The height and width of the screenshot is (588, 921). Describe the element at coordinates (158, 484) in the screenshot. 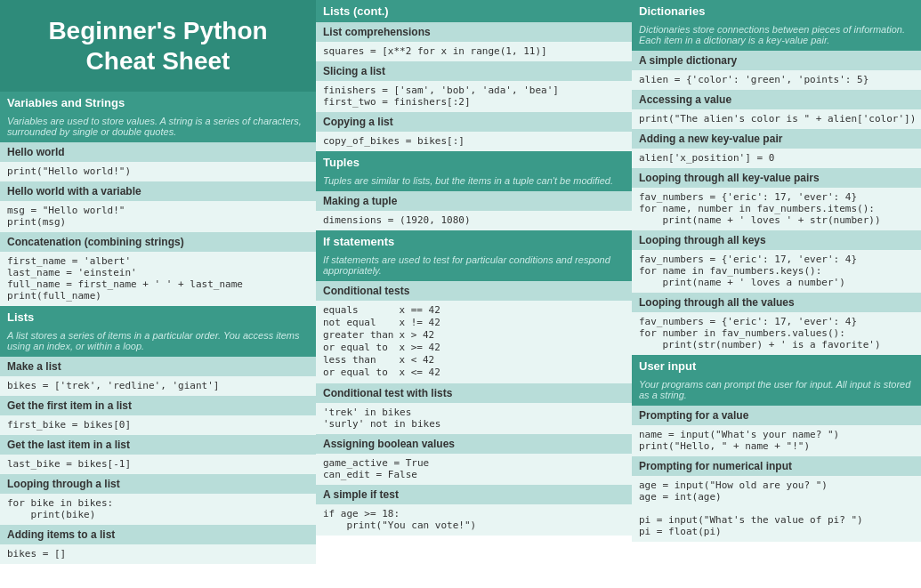

I see `loop-list-header: Looping through a list` at that location.